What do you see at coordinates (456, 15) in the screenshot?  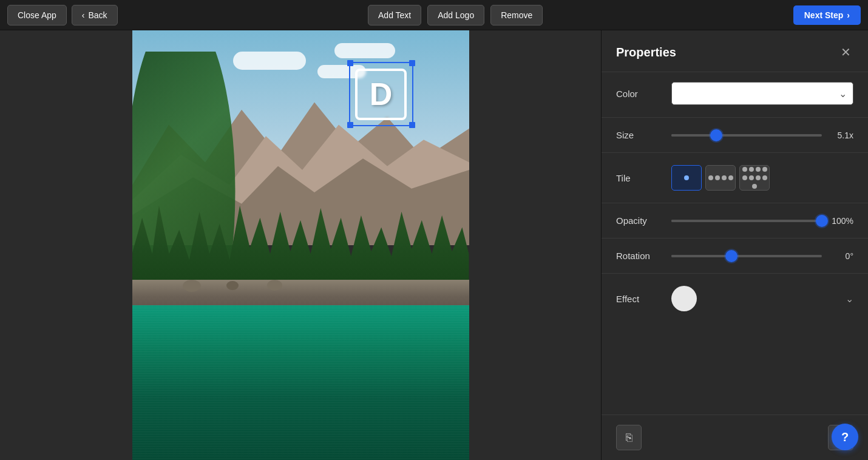 I see `add-logo-button: Add Logo` at bounding box center [456, 15].